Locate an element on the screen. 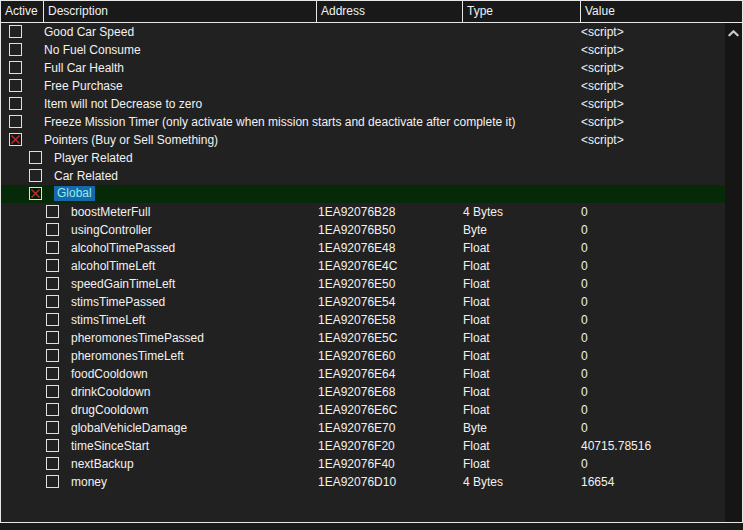 The width and height of the screenshot is (743, 530). table-row: pheromonesTimeLeft1EA92076E60Float0 is located at coordinates (363, 356).